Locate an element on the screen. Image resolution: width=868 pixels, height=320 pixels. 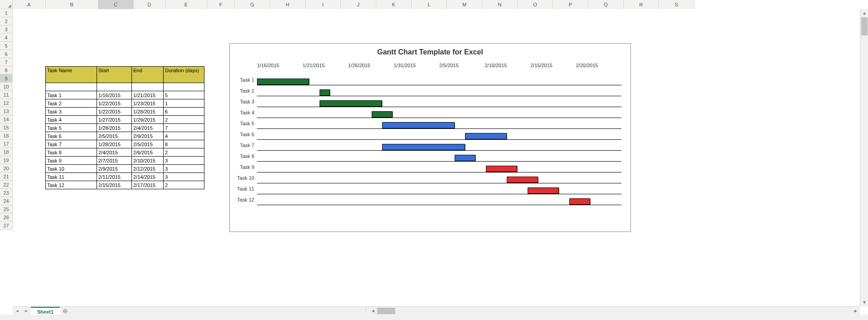
cell-name: Task 8 is located at coordinates (72, 153).